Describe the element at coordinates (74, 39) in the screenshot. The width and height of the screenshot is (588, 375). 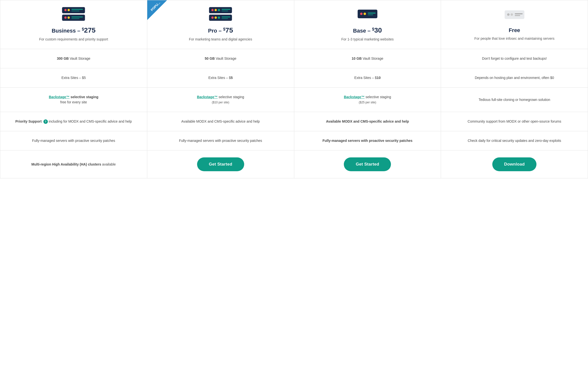
I see `plan-desc-business: For custom requirements and priority sup…` at that location.